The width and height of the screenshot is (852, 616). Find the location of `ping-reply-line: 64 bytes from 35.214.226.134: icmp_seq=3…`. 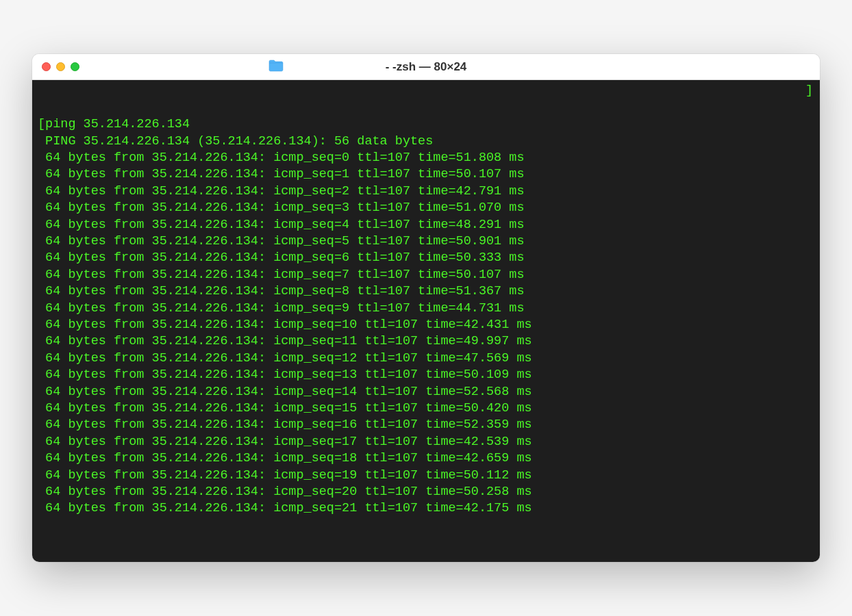

ping-reply-line: 64 bytes from 35.214.226.134: icmp_seq=3… is located at coordinates (426, 208).